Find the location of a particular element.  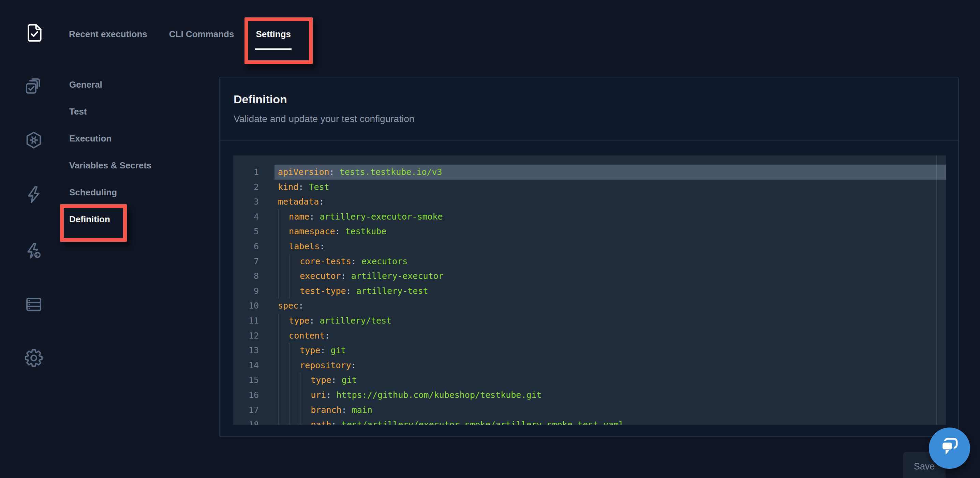

code-line: 14repository: is located at coordinates (590, 365).